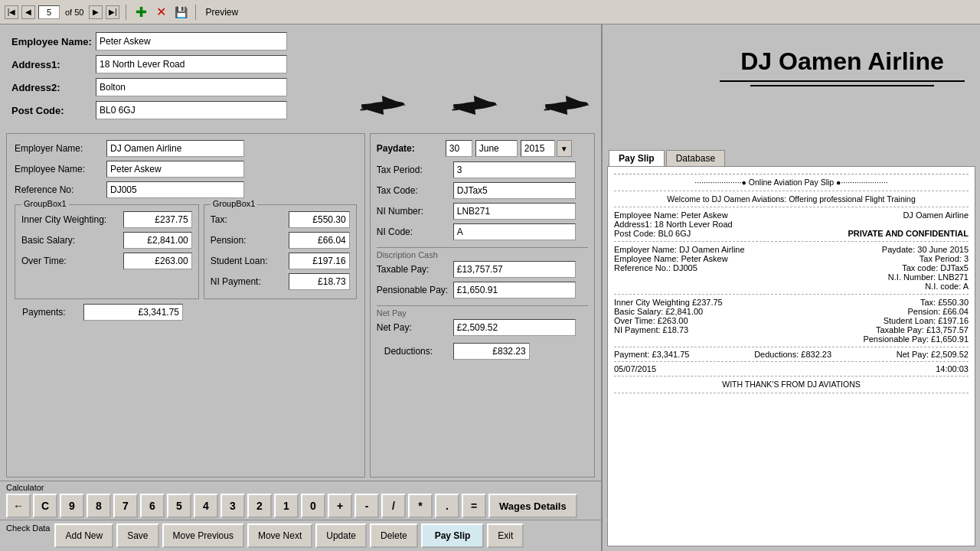 This screenshot has height=551, width=980. What do you see at coordinates (712, 249) in the screenshot?
I see `slip-employer-val: DJ Oamen Airline` at bounding box center [712, 249].